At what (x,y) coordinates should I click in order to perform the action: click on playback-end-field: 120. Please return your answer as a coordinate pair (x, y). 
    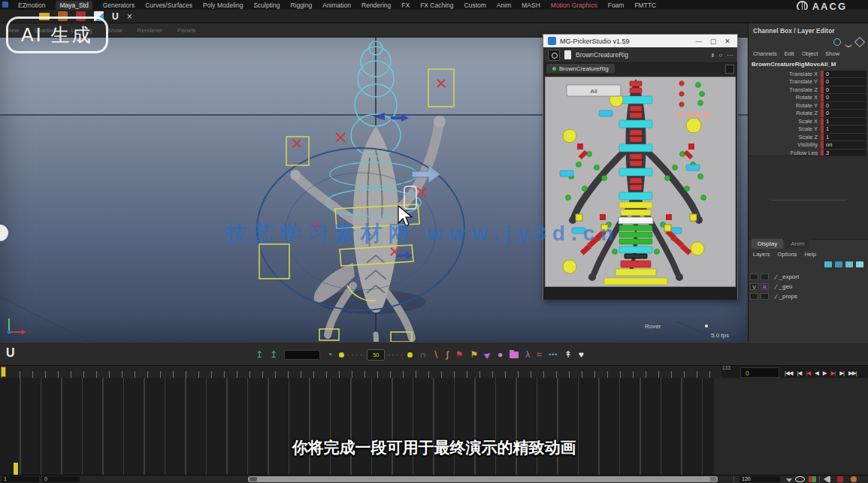
    Looking at the image, I should click on (760, 479).